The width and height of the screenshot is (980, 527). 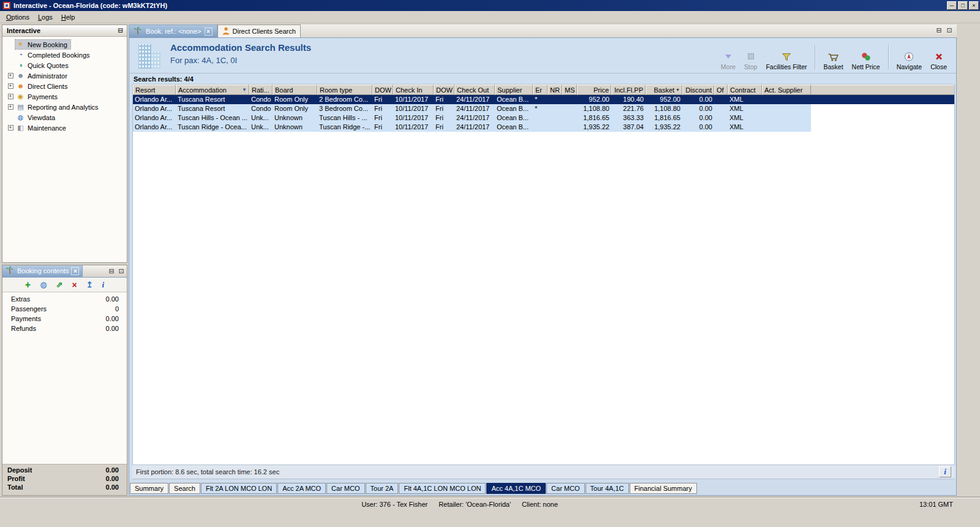 What do you see at coordinates (301, 488) in the screenshot?
I see `bottom-tab-acc-2a-mco: Acc 2A MCO` at bounding box center [301, 488].